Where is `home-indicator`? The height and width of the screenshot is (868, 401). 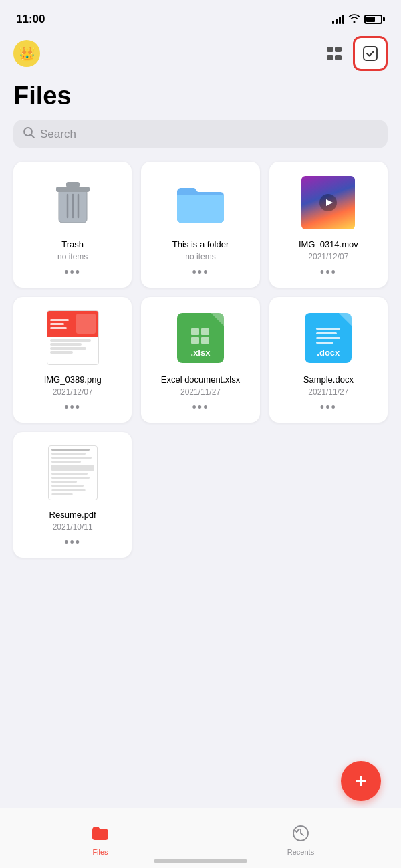 home-indicator is located at coordinates (200, 861).